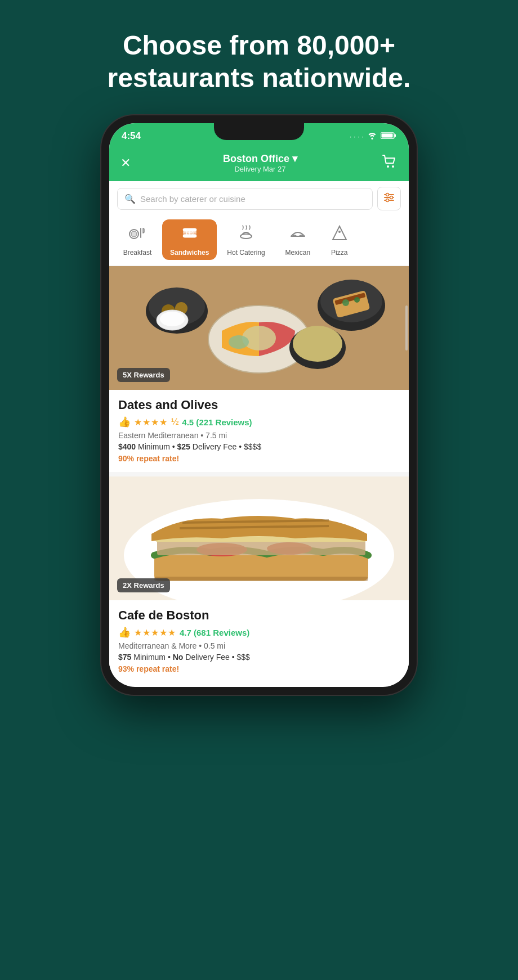 The width and height of the screenshot is (518, 980). What do you see at coordinates (259, 657) in the screenshot?
I see `card-pricing-2: $75 Minimum • No Delivery Fee • $$$` at bounding box center [259, 657].